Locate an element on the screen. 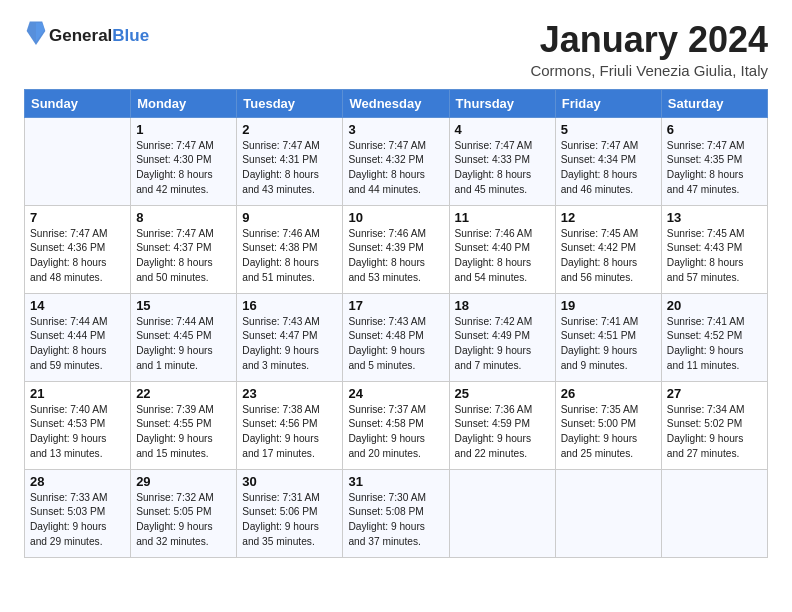 This screenshot has width=792, height=612. sunrise: Sunrise: 7:42 AM is located at coordinates (502, 322).